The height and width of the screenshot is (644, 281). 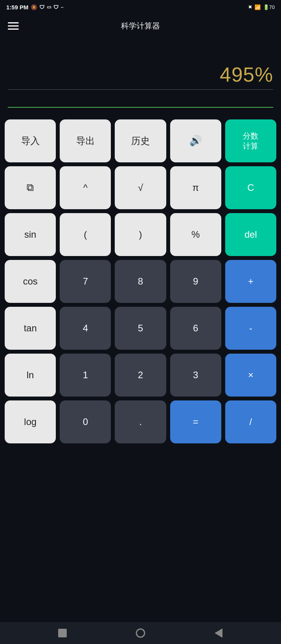 What do you see at coordinates (30, 188) in the screenshot?
I see `copy-button: ⧉` at bounding box center [30, 188].